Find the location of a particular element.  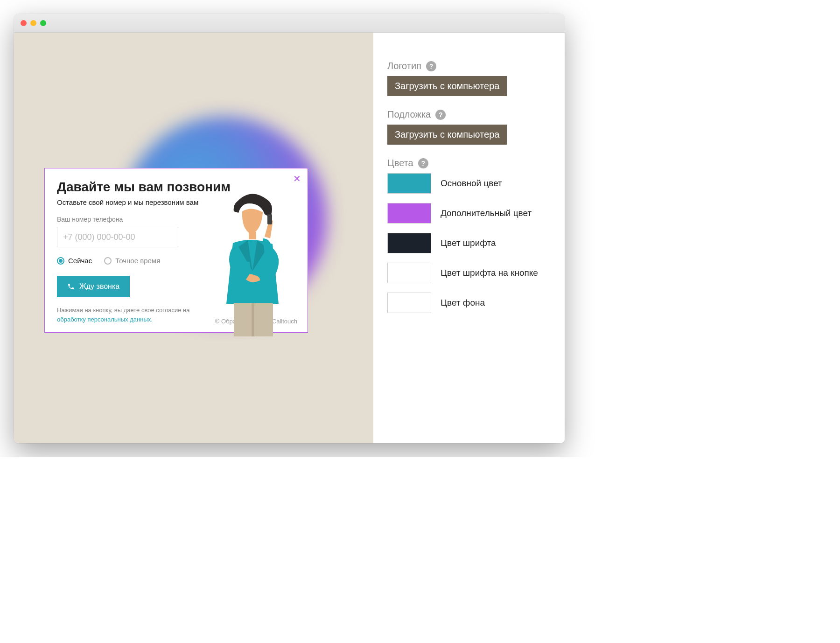

upload-logo-button: Загрузить с компьютера is located at coordinates (447, 86).